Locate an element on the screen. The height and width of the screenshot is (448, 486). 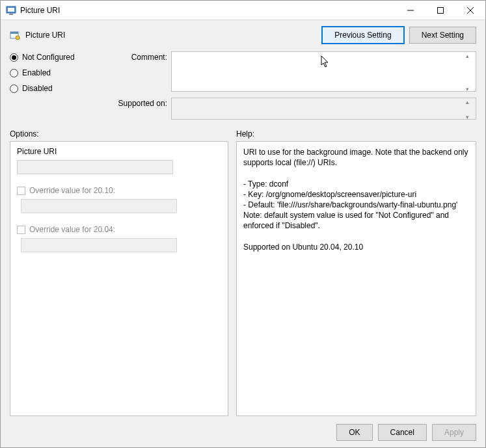
close-icon is located at coordinates (470, 10).